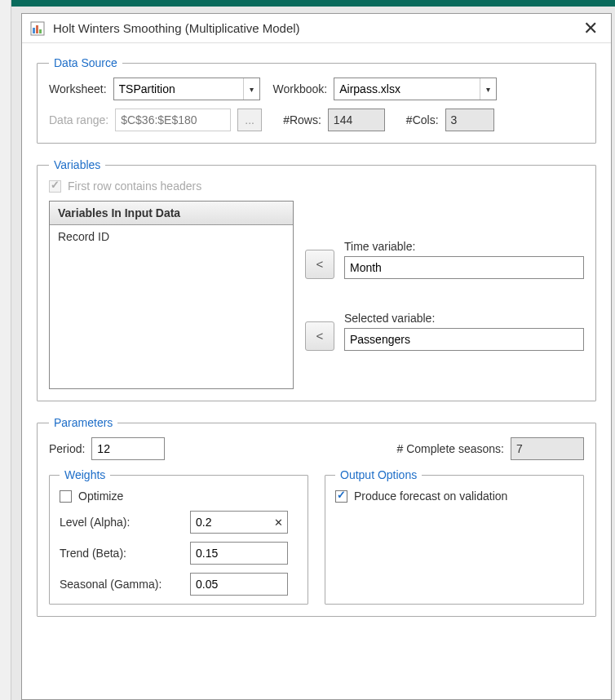 This screenshot has width=615, height=700. I want to click on workbook-combo: ▾, so click(415, 89).